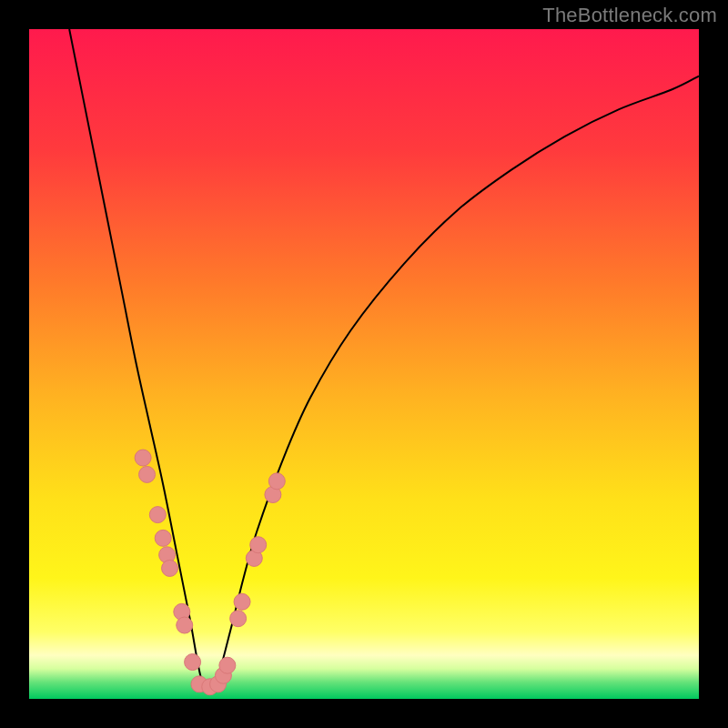 The width and height of the screenshot is (728, 728). I want to click on watermark-text: TheBottleneck.com, so click(630, 15).